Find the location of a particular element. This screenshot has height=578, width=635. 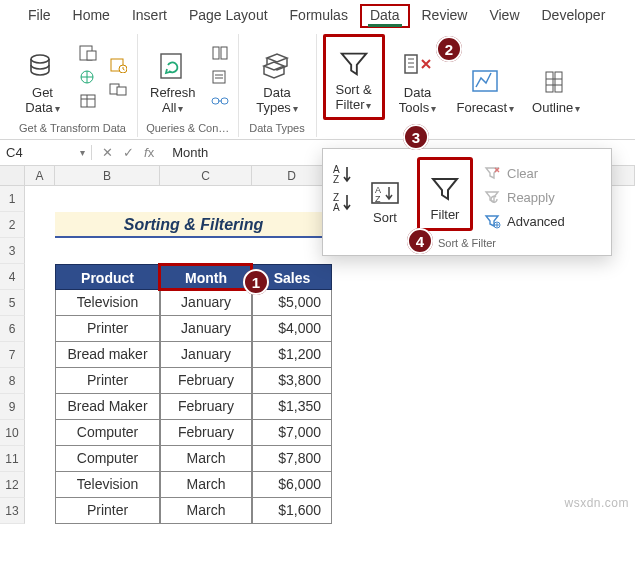

tab-page-layout: Page Layout is located at coordinates (228, 16).